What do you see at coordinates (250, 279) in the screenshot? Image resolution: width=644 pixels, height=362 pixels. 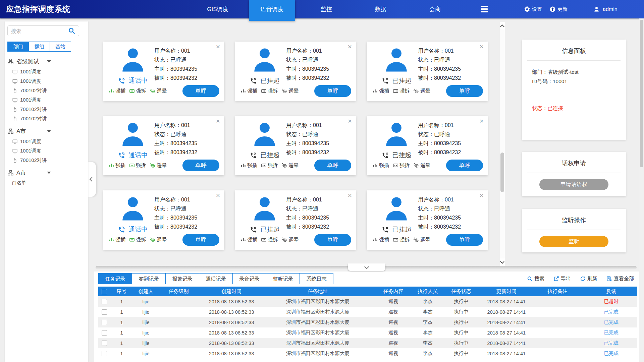 I see `records-tab: 录音记录` at bounding box center [250, 279].